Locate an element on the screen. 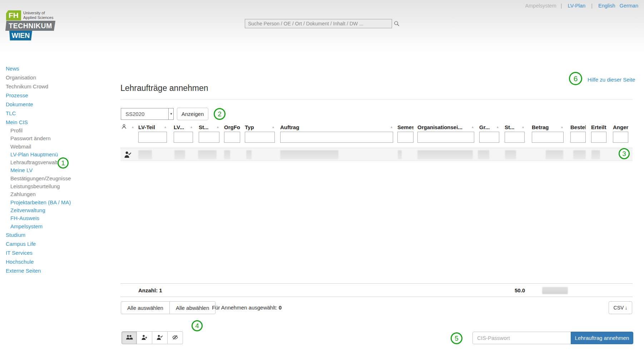 Image resolution: width=644 pixels, height=356 pixels. filter-betrag is located at coordinates (548, 137).